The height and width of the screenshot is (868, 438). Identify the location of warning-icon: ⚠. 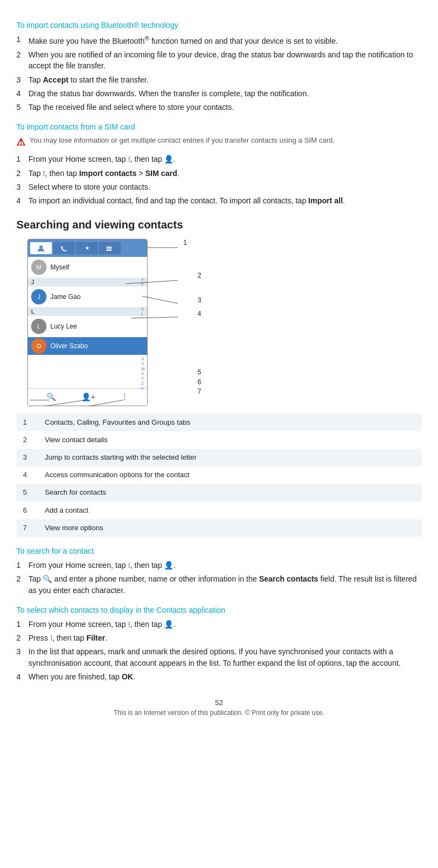
(21, 142).